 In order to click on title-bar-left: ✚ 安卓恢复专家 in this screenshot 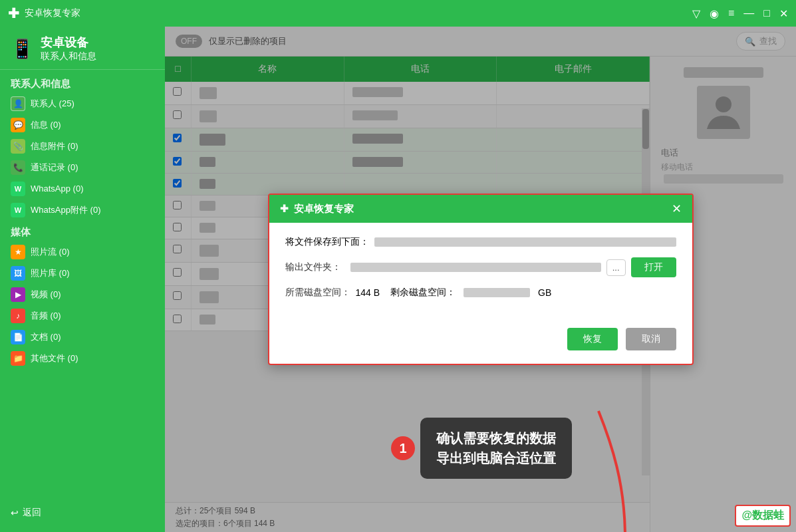, I will do `click(44, 13)`.